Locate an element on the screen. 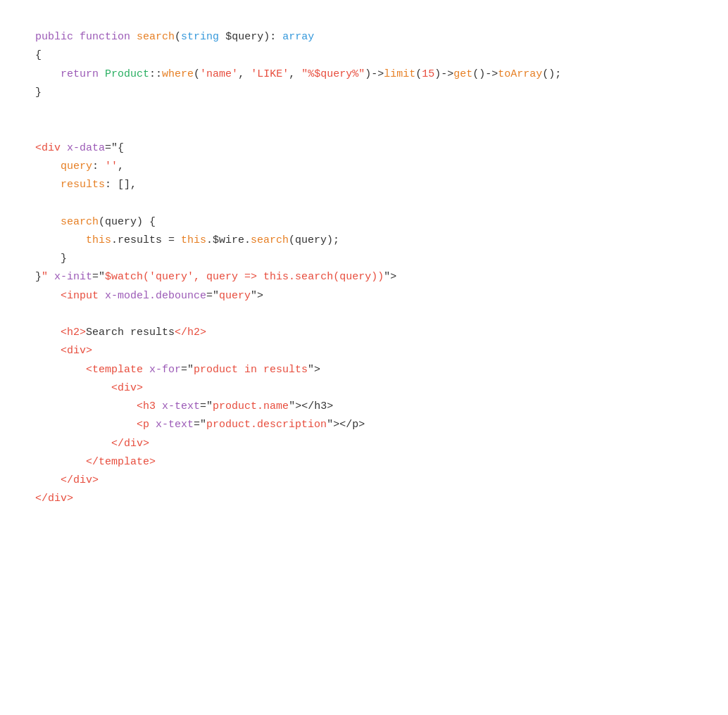 The height and width of the screenshot is (715, 728). html-line-query: query: '', is located at coordinates (364, 167).